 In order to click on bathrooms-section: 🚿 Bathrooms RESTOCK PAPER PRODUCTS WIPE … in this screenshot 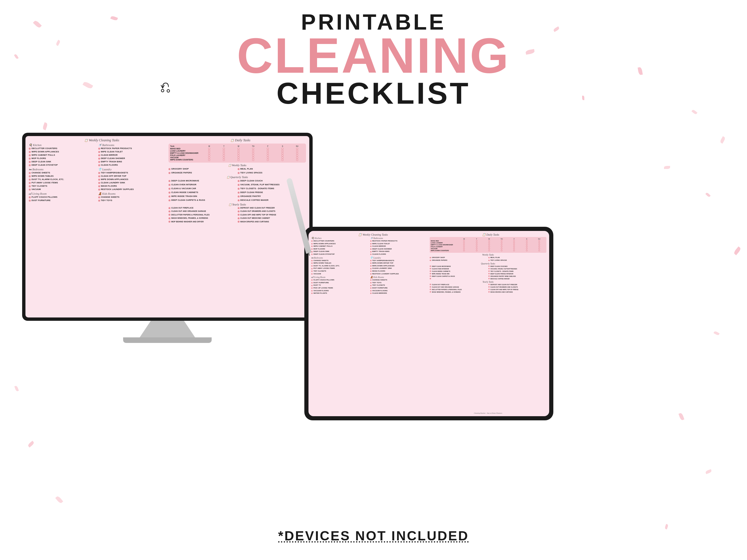, I will do `click(132, 229)`.